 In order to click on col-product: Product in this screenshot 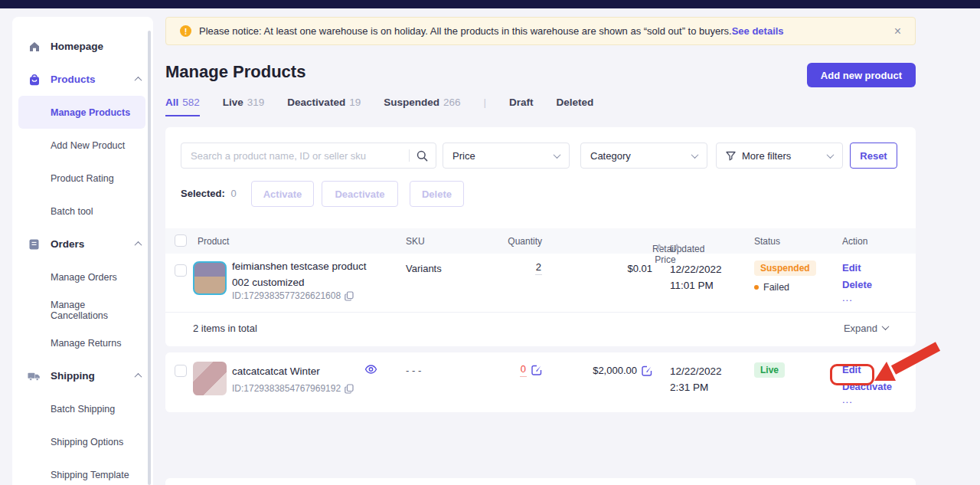, I will do `click(213, 241)`.